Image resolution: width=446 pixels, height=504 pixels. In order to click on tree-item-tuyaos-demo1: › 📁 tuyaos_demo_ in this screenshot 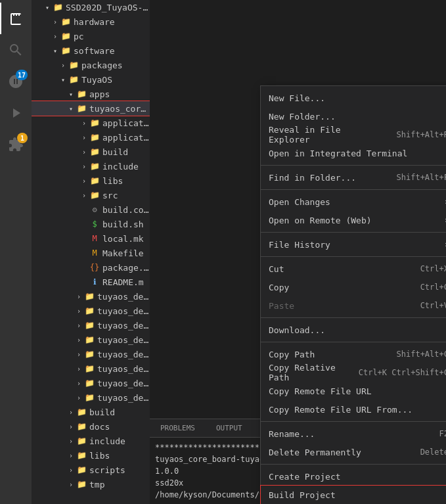, I will do `click(91, 296)`.